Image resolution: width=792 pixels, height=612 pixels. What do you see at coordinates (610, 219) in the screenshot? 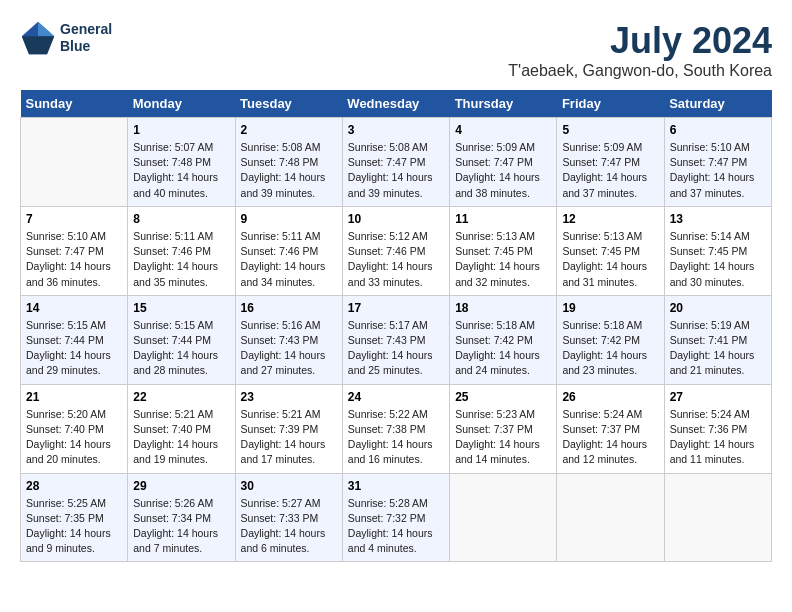
I see `day-number: 12` at bounding box center [610, 219].